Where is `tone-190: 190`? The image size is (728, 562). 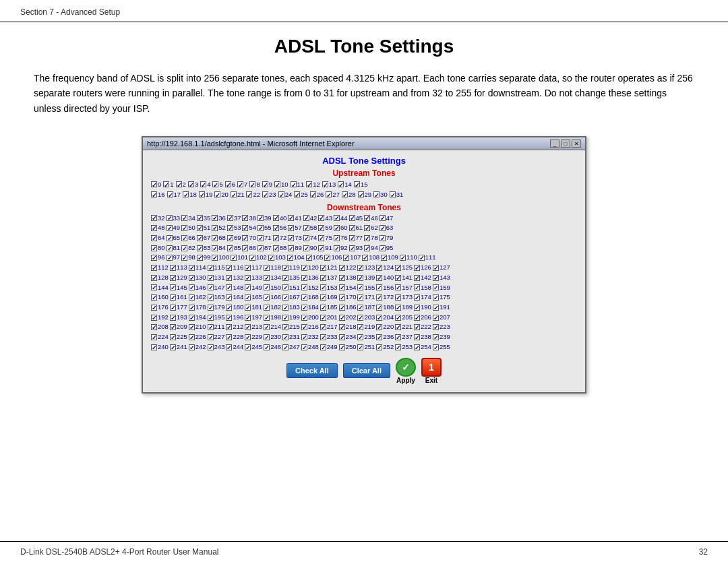
tone-190: 190 is located at coordinates (423, 307).